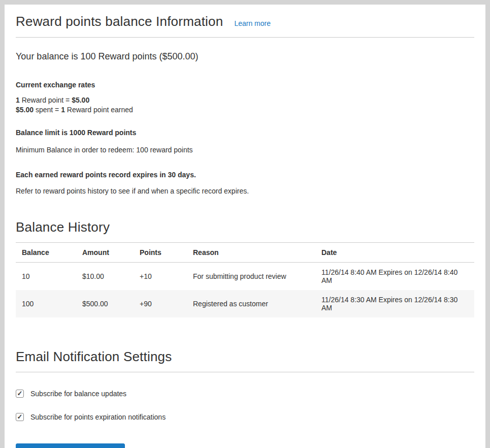 The image size is (490, 448). What do you see at coordinates (245, 105) in the screenshot?
I see `exchange-rates: 1 Reward point = $5.00 $5.00 spent = 1 R…` at bounding box center [245, 105].